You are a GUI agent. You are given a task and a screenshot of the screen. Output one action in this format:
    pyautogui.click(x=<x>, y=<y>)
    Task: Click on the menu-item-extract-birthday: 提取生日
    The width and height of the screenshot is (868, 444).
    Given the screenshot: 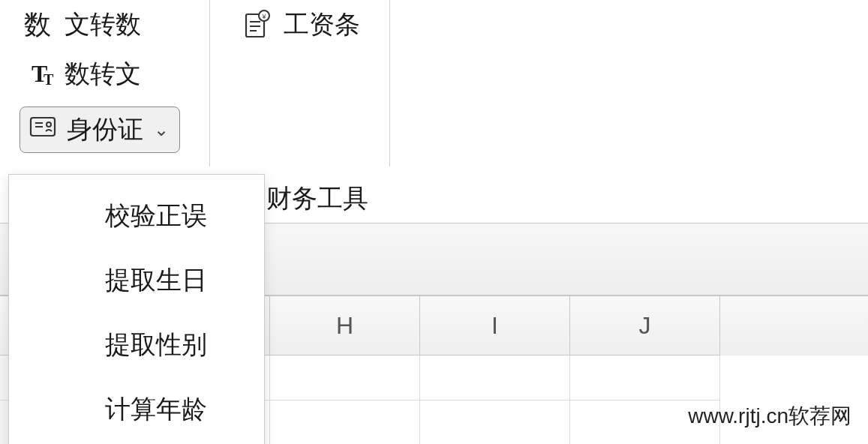 What is the action you would take?
    pyautogui.click(x=137, y=280)
    